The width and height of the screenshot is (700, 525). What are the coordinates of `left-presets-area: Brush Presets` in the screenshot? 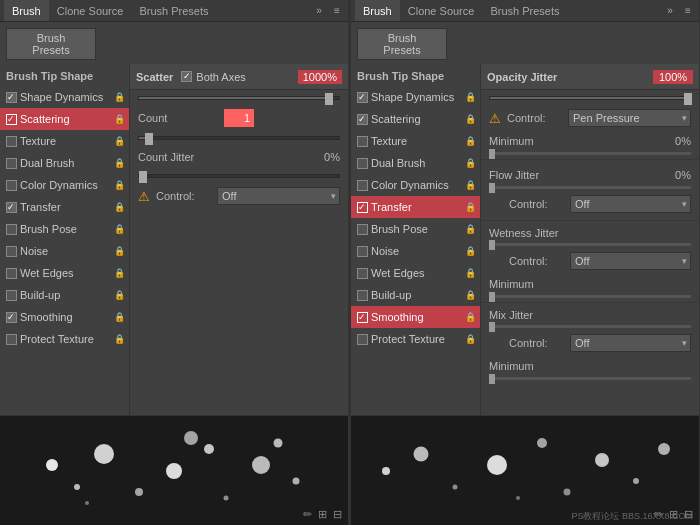 It's located at (174, 43).